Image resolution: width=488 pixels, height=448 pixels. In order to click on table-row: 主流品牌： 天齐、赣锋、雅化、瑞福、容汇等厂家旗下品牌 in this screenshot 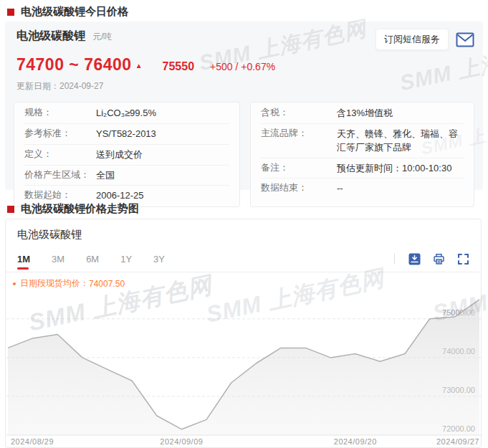, I will do `click(363, 140)`.